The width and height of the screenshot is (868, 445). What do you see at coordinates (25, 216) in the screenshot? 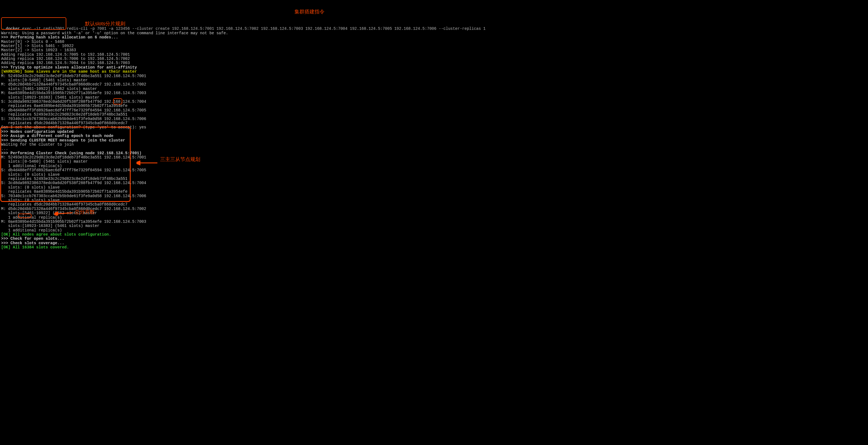
I see `box-total-shards` at bounding box center [25, 216].